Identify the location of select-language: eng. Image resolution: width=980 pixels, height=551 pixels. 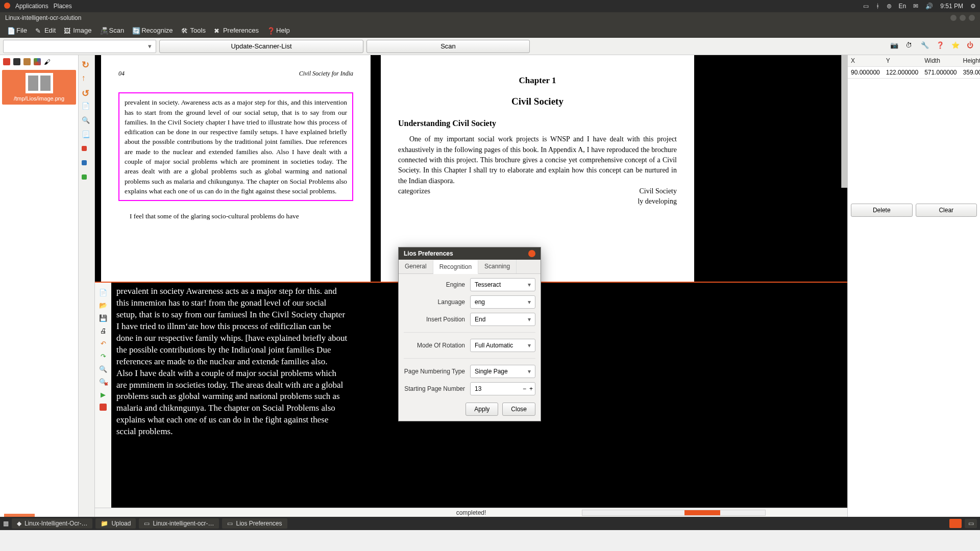
(503, 302).